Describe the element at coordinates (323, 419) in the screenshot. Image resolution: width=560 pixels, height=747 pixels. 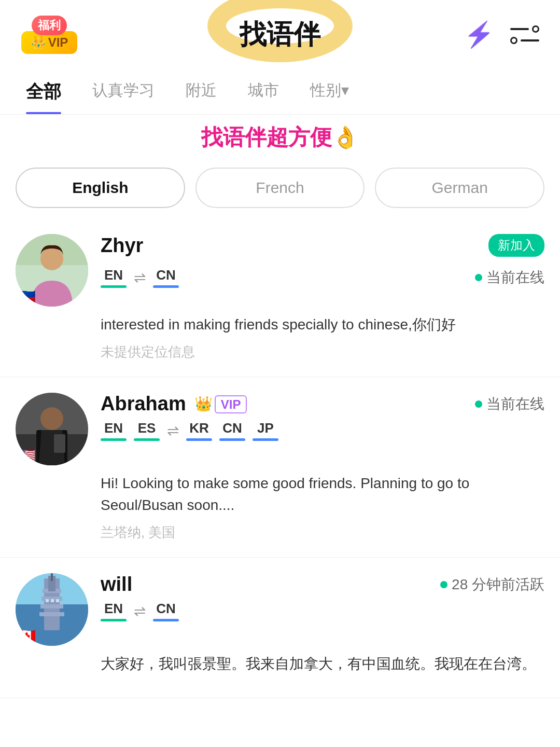
I see `user-info-abraham: Abraham 👑VIP 当前在线 EN ES ⇌` at that location.